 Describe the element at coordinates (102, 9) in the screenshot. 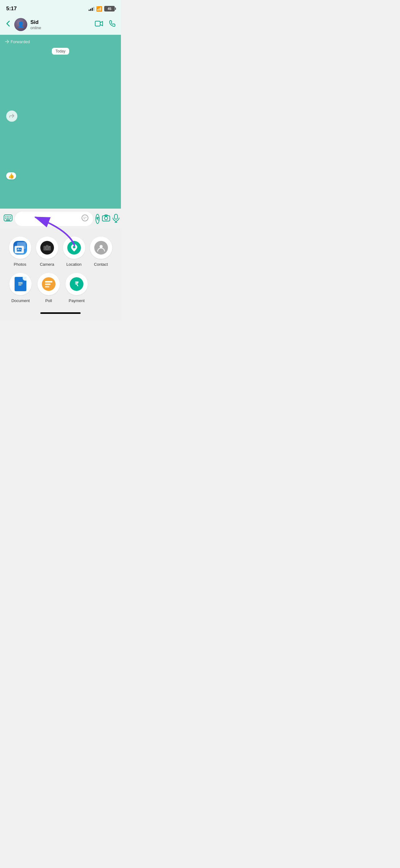

I see `status-icons: 📶 45` at that location.